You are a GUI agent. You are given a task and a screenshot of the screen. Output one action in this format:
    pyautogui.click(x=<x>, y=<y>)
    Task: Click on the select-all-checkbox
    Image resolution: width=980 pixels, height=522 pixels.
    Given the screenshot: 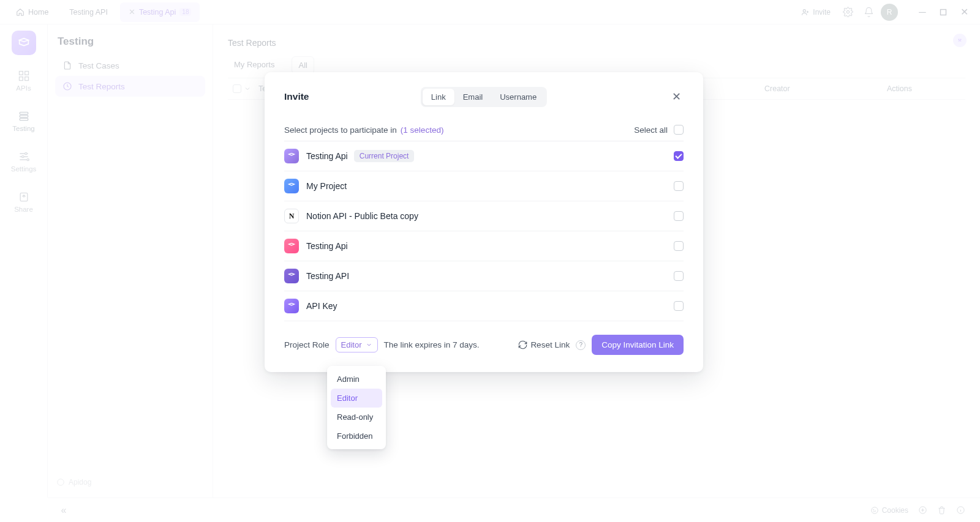 What is the action you would take?
    pyautogui.click(x=679, y=130)
    